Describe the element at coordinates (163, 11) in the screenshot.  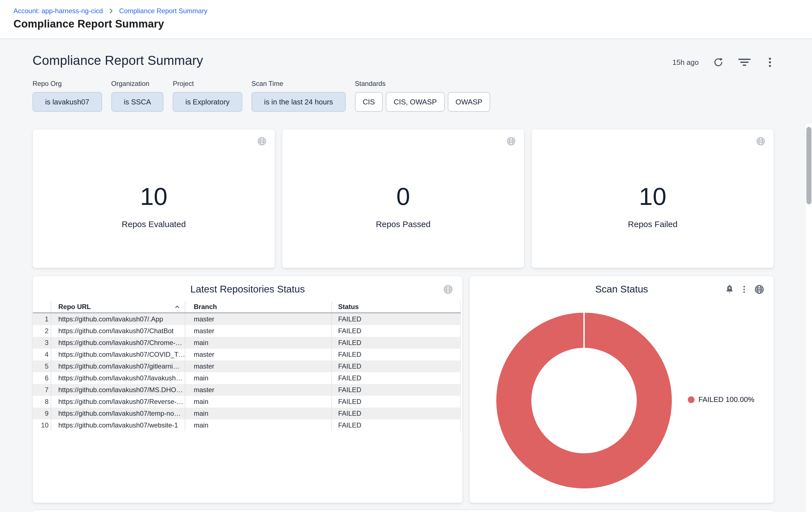
I see `breadcrumb-current-link: Compliance Report Summary` at that location.